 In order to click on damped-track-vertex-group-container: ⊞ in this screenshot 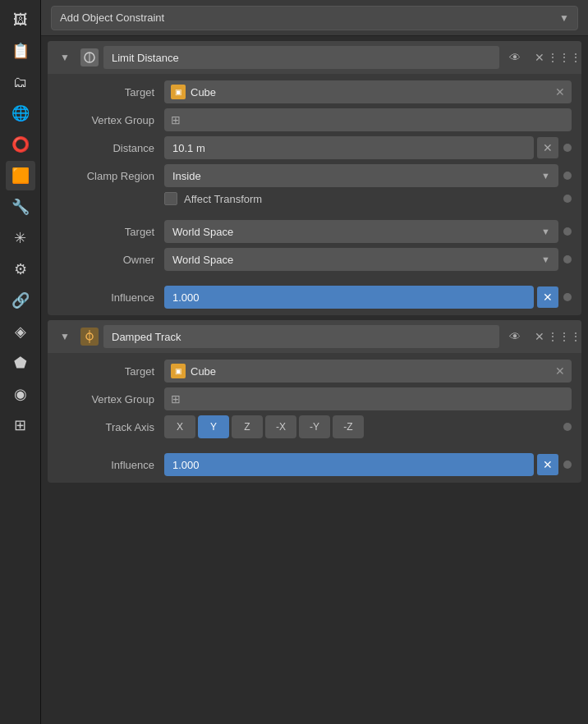, I will do `click(368, 399)`.